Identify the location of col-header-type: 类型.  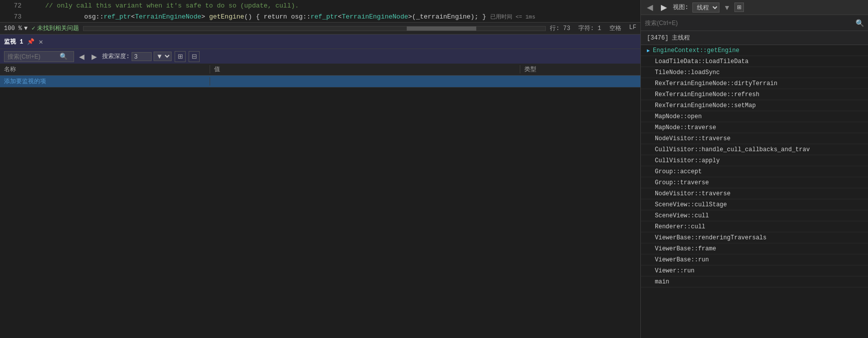
(580, 69).